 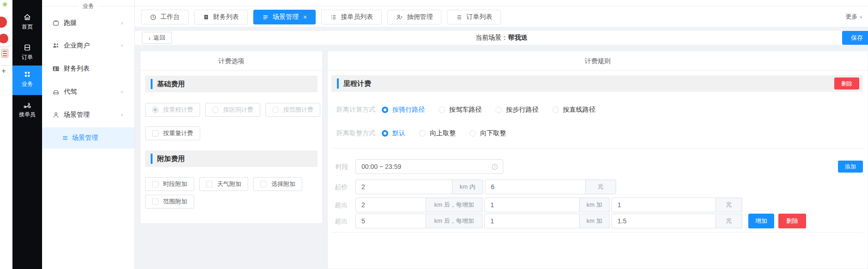 I want to click on excess-row-2: 超出 km 后，每增加 km 加 元 增加 删除, so click(x=598, y=221).